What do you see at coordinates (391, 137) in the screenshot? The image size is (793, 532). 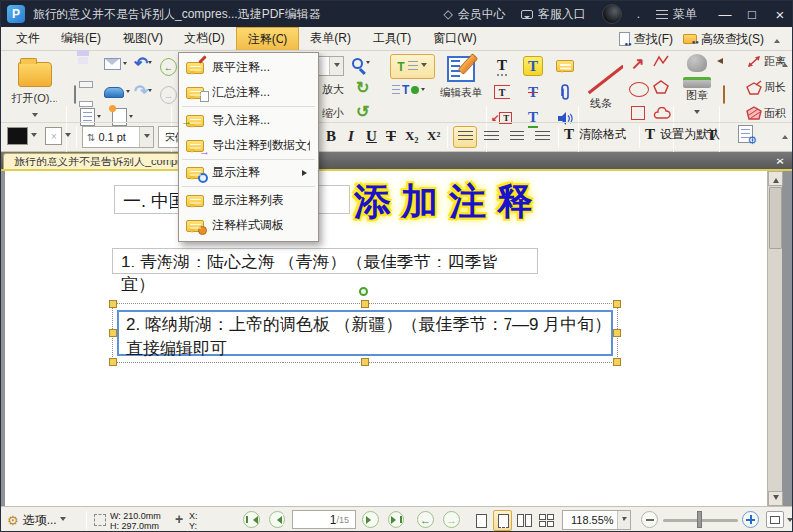 I see `strikethrough-button: T` at bounding box center [391, 137].